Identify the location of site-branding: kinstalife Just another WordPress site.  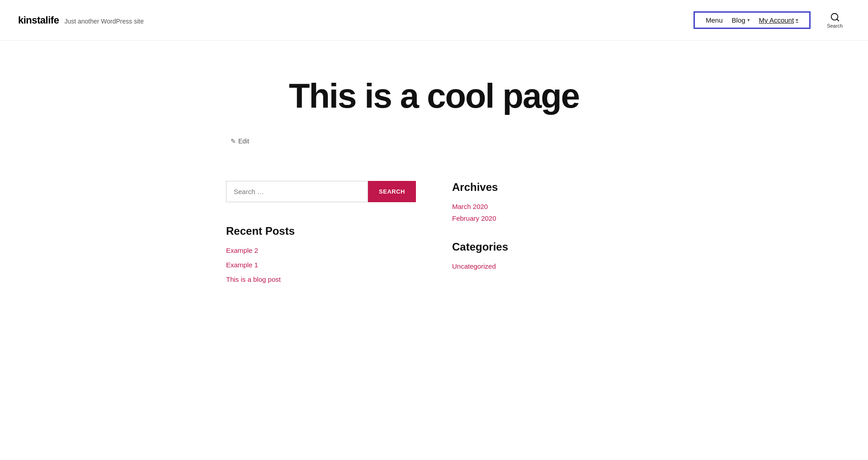
(81, 20).